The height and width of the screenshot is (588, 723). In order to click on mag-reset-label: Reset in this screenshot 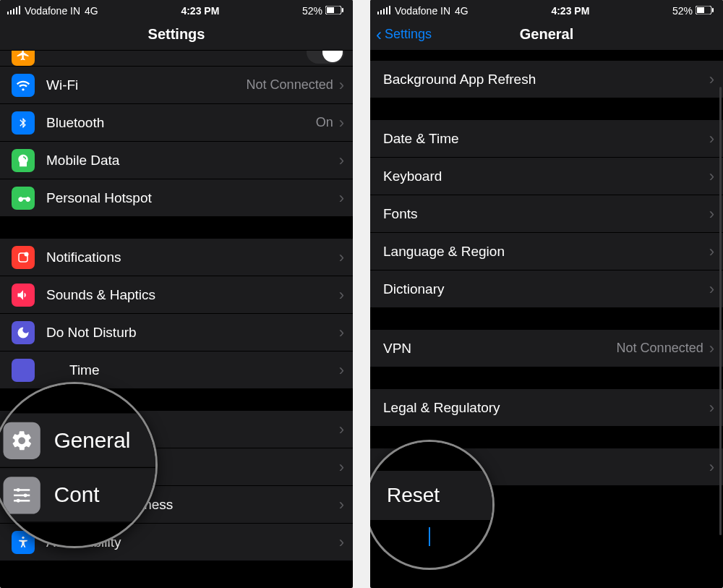, I will do `click(414, 495)`.